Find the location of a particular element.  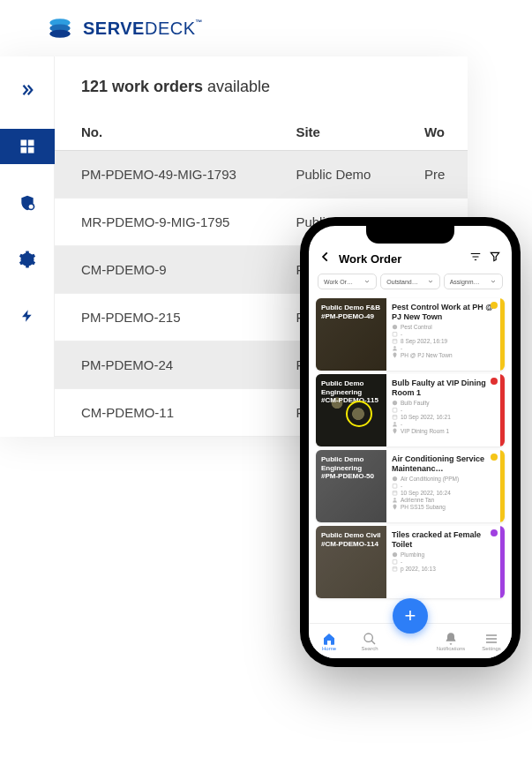

search-icon is located at coordinates (370, 639).